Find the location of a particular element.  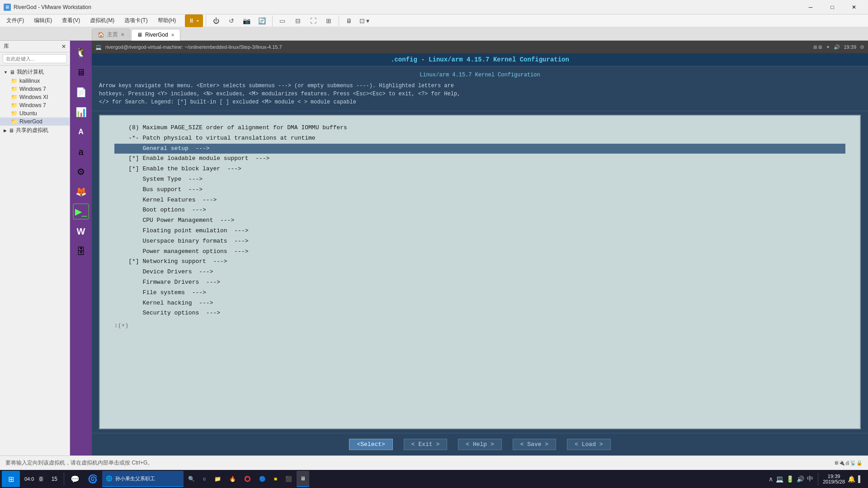

menu-item-18: Security options ---> is located at coordinates (480, 314).